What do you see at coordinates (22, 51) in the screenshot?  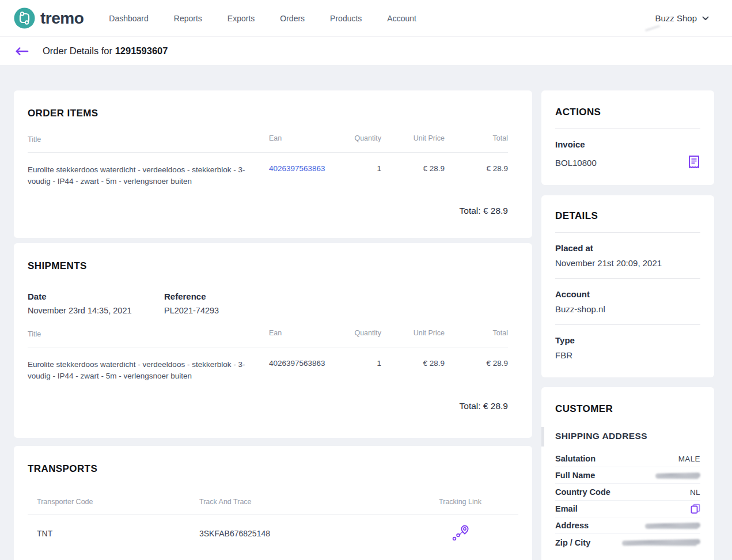 I see `back-arrow-icon` at bounding box center [22, 51].